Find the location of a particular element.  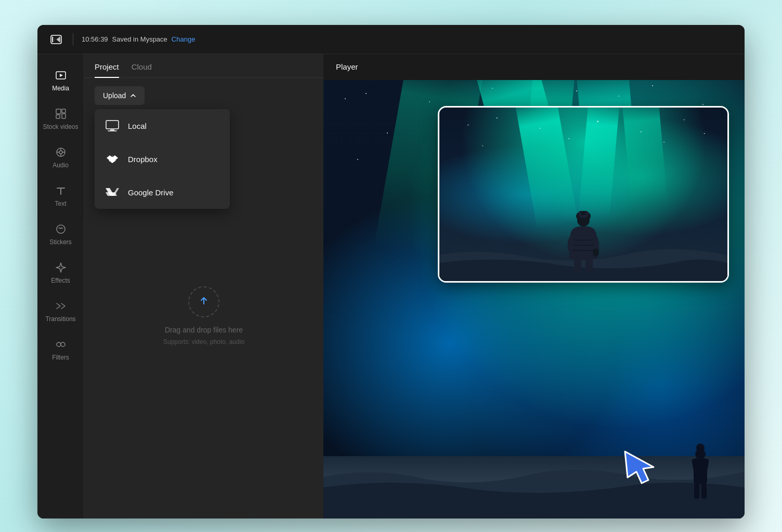

stickers-icon is located at coordinates (61, 229).